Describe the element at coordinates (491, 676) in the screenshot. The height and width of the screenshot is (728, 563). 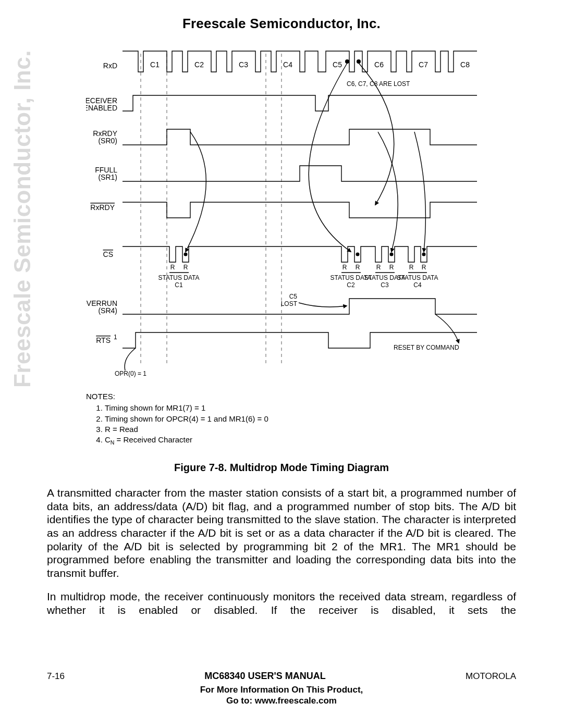
I see `footer-brand: MOTOROLA` at that location.